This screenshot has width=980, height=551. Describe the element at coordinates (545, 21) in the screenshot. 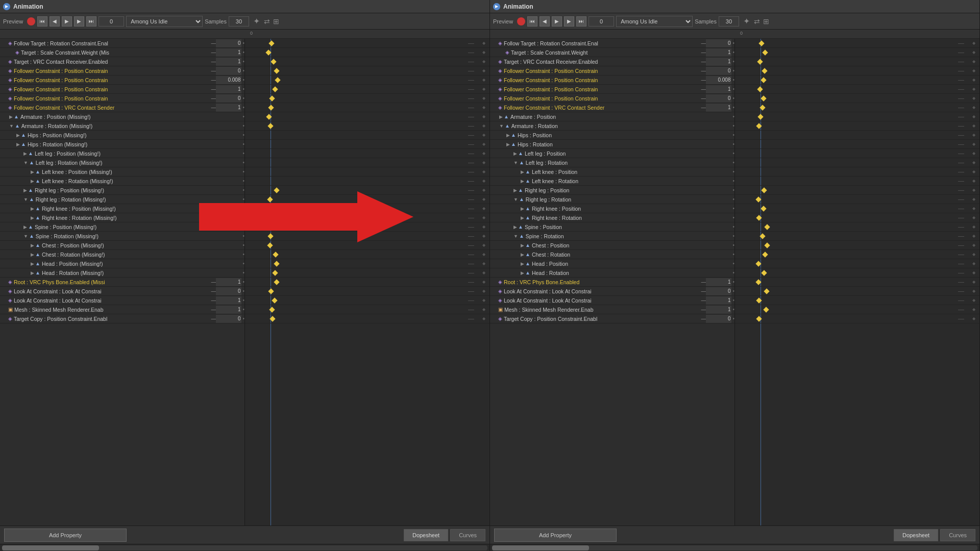

I see `right-prev-frame-btn: ◀` at that location.